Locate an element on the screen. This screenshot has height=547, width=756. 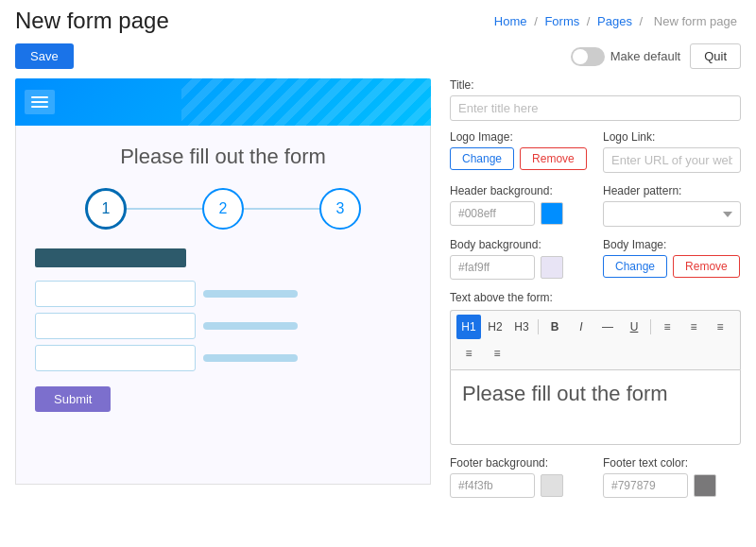
toolbar-align-right: ≡ is located at coordinates (720, 327).